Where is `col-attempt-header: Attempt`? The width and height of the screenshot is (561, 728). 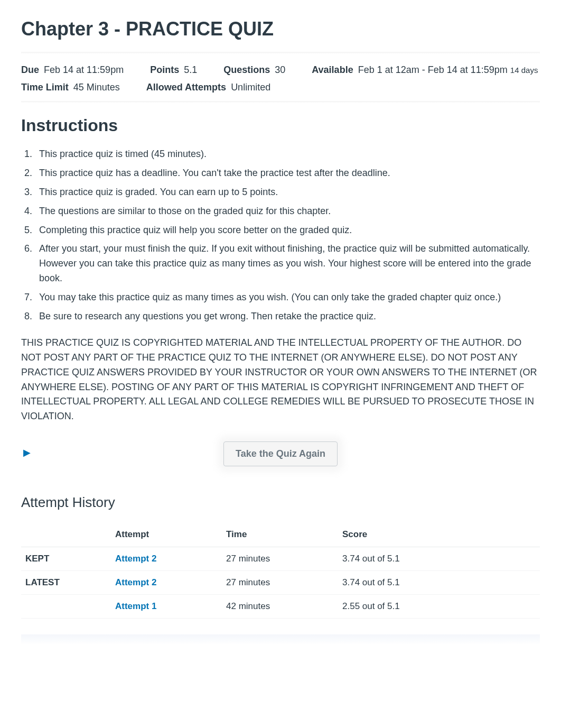 col-attempt-header: Attempt is located at coordinates (166, 535).